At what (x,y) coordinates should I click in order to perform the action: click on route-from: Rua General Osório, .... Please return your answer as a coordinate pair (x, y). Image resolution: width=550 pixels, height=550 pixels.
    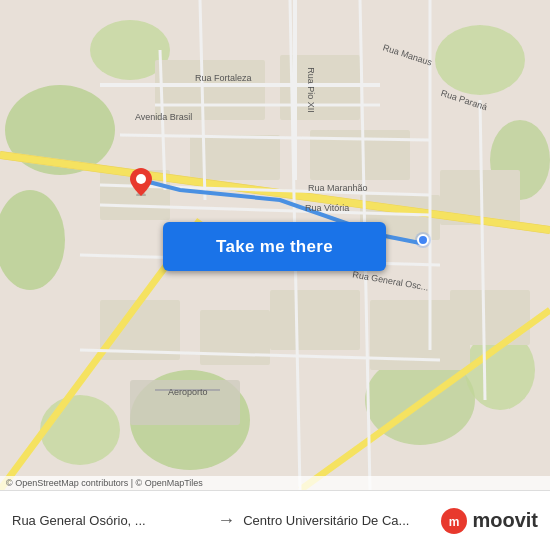
    Looking at the image, I should click on (110, 520).